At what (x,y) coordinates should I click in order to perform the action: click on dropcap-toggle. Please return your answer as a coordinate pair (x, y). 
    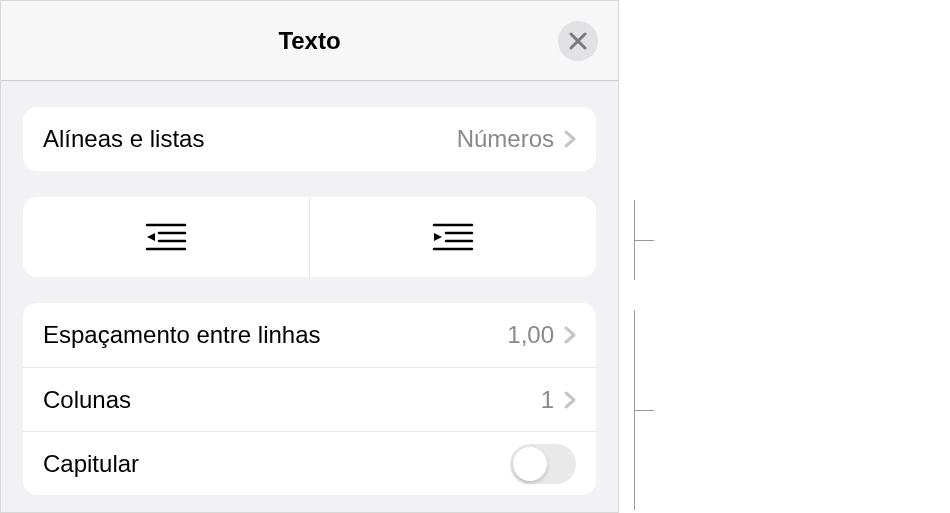
    Looking at the image, I should click on (543, 464).